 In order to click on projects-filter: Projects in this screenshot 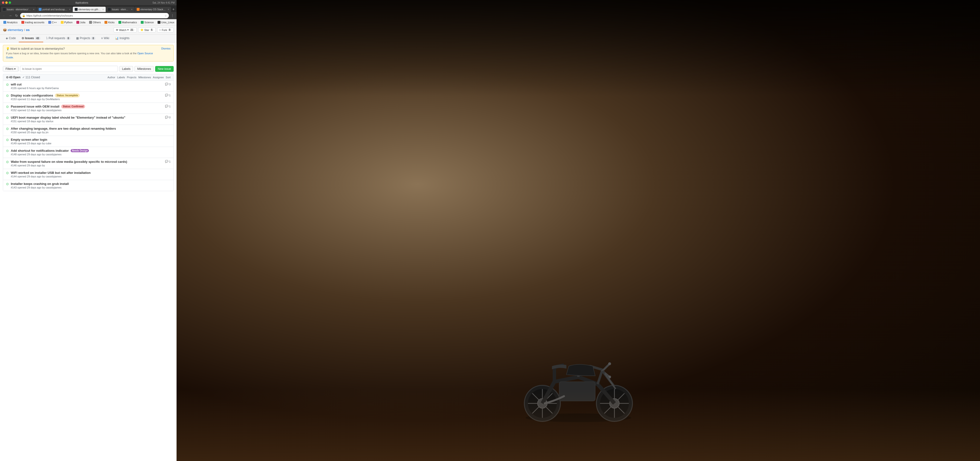, I will do `click(132, 77)`.